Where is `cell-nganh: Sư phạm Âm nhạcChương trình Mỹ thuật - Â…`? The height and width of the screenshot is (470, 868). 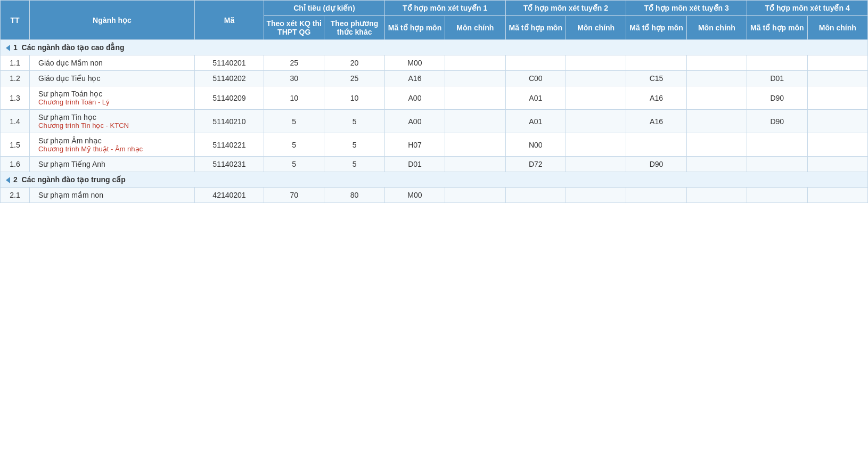 cell-nganh: Sư phạm Âm nhạcChương trình Mỹ thuật - Â… is located at coordinates (112, 145).